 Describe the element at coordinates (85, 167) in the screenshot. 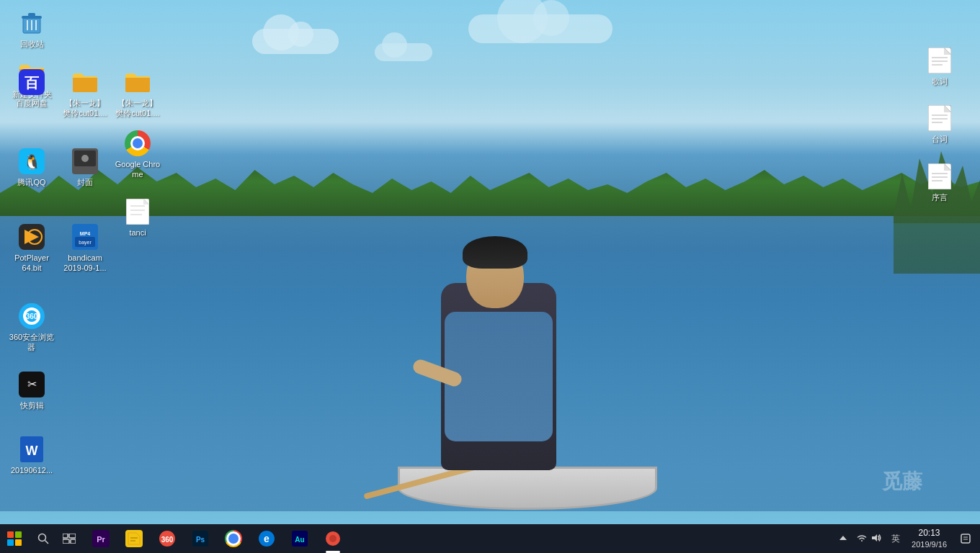

I see `icon-col-cover: 封面` at that location.